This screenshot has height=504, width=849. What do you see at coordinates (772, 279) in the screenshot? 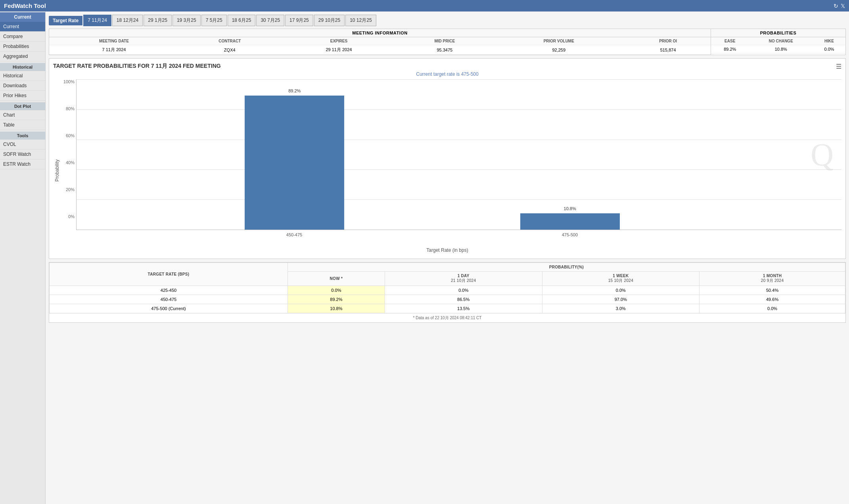
I see `prob-col-1month: 1 MONTH20 9月 2024` at bounding box center [772, 279].